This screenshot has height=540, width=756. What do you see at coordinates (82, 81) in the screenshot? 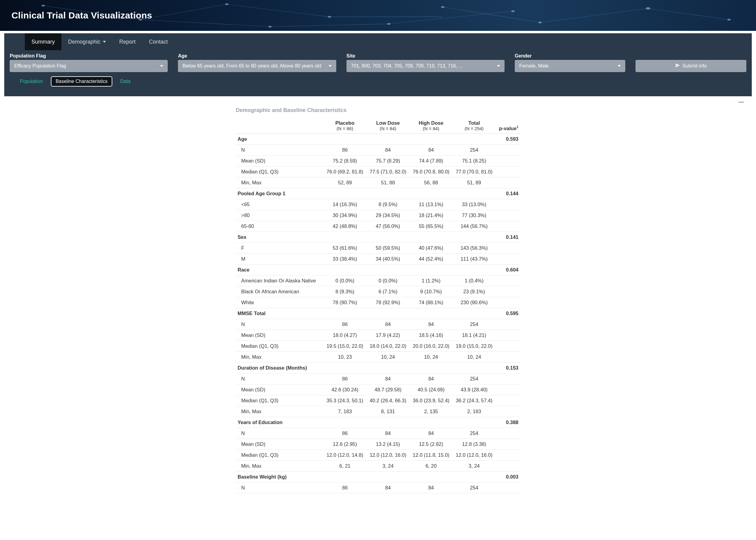
I see `subtab-baseline-characteristics: Baseline Characteristics` at bounding box center [82, 81].